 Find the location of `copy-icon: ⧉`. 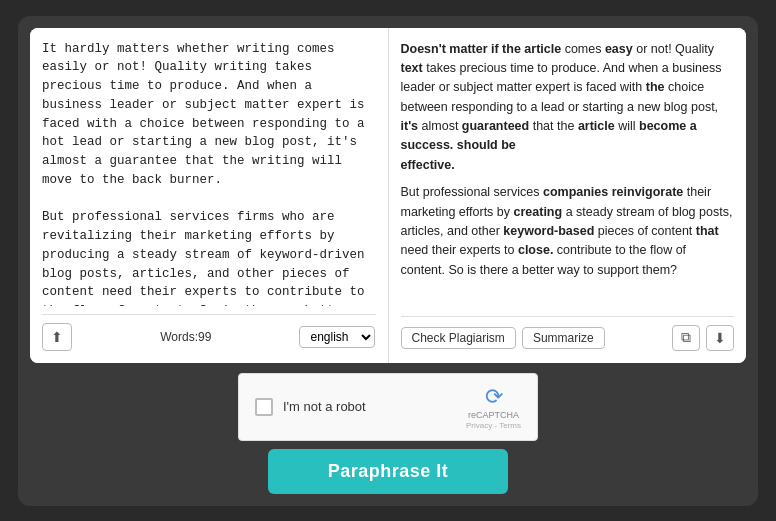

copy-icon: ⧉ is located at coordinates (686, 338).